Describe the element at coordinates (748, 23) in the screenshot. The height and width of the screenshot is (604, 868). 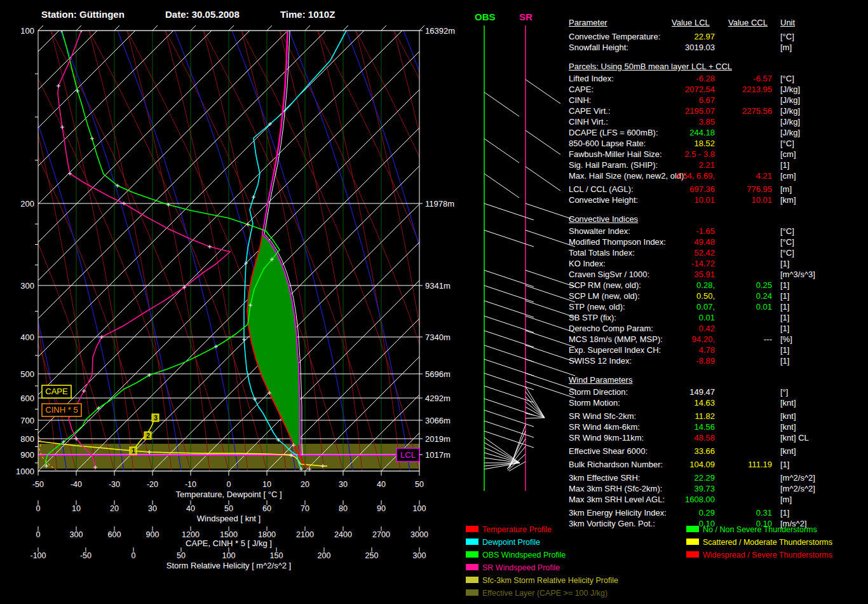
I see `panel-col-value-ccl: Value CCL` at that location.